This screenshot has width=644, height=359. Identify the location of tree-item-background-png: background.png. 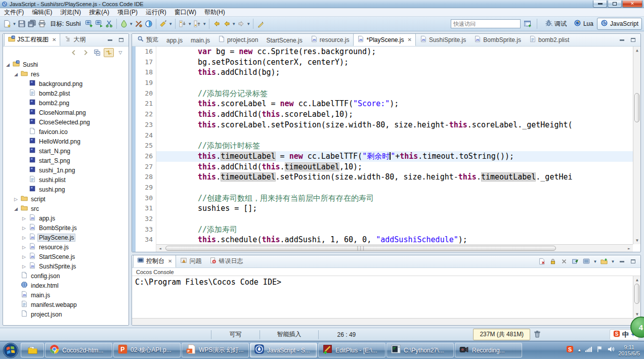
(66, 84).